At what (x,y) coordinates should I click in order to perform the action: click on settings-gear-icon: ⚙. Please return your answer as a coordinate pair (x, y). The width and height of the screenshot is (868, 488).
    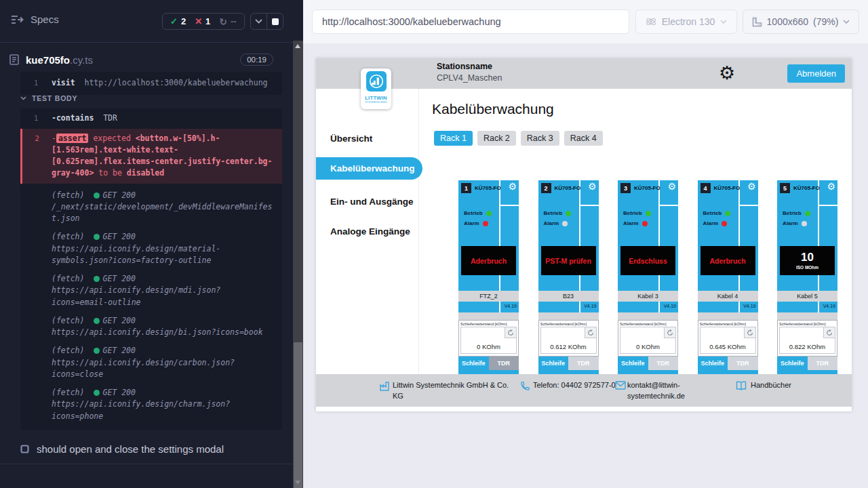
    Looking at the image, I should click on (727, 73).